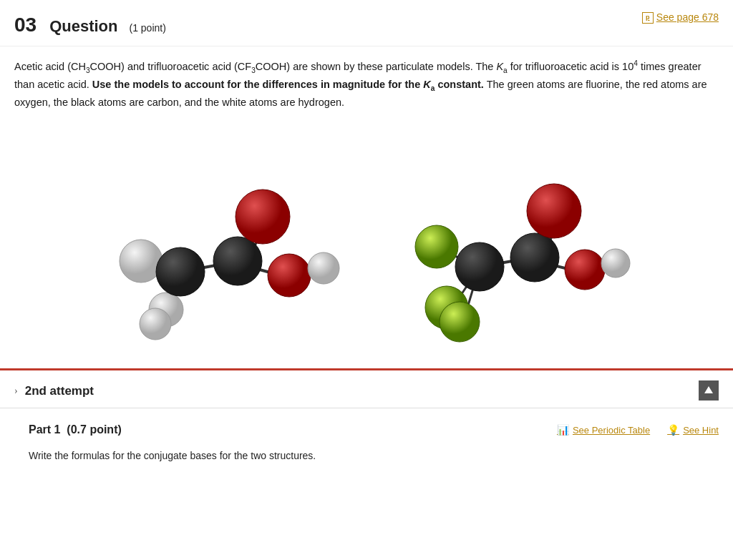  Describe the element at coordinates (75, 430) in the screenshot. I see `part-title: Part 1 (0.7 point)` at that location.